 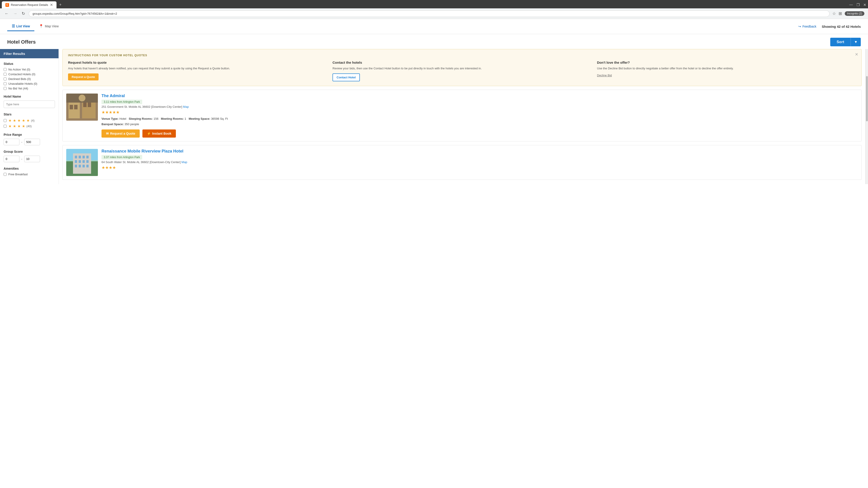 I want to click on tab-title: Reservation Request Details, so click(x=30, y=5).